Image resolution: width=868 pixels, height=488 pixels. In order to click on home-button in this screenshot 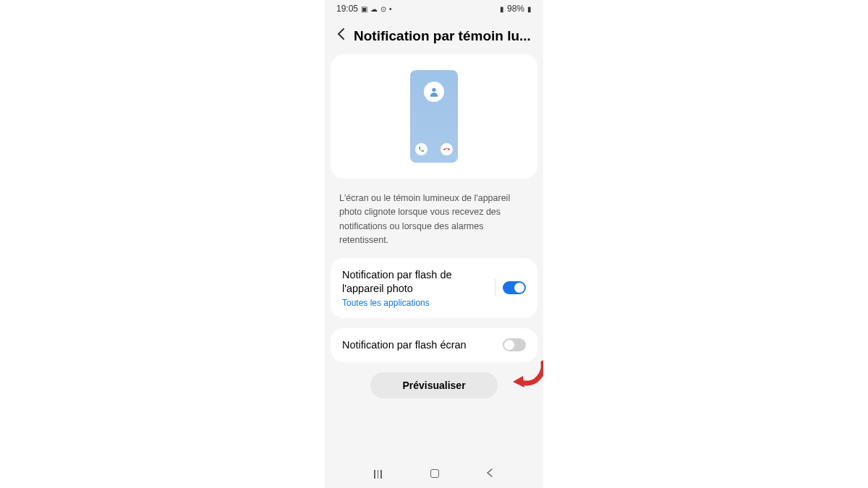, I will do `click(435, 474)`.